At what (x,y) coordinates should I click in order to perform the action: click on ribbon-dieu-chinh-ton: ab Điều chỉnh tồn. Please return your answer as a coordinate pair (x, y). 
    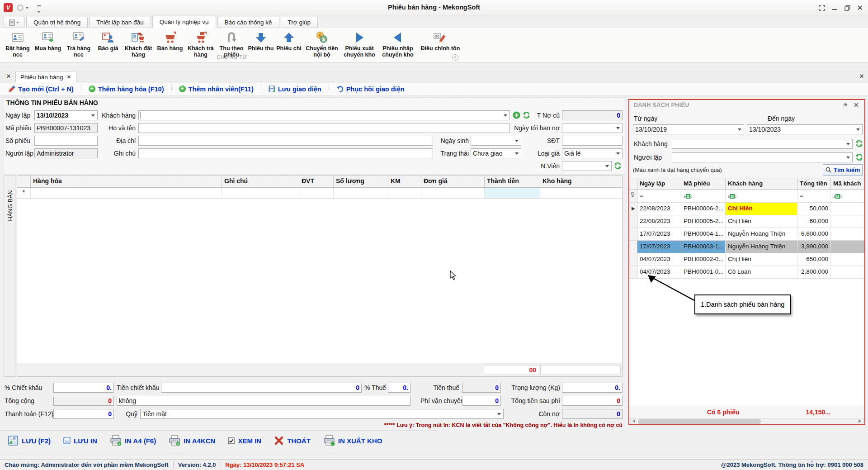
    Looking at the image, I should click on (440, 44).